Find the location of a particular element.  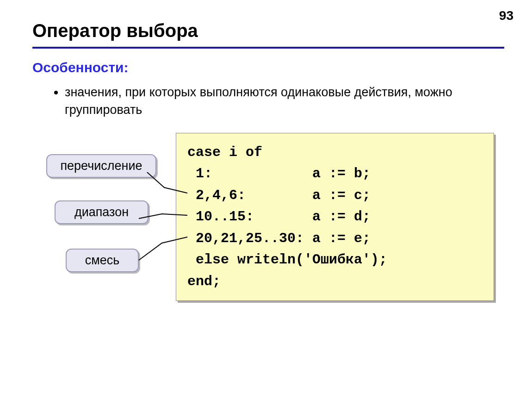

callout-range: диапазон is located at coordinates (102, 212).